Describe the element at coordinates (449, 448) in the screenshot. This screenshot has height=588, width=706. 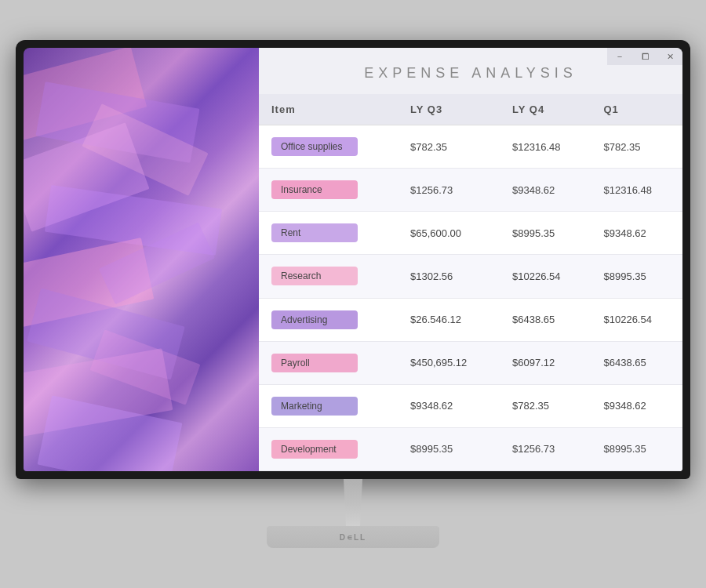
I see `cell-lyq3: $8995.35` at that location.